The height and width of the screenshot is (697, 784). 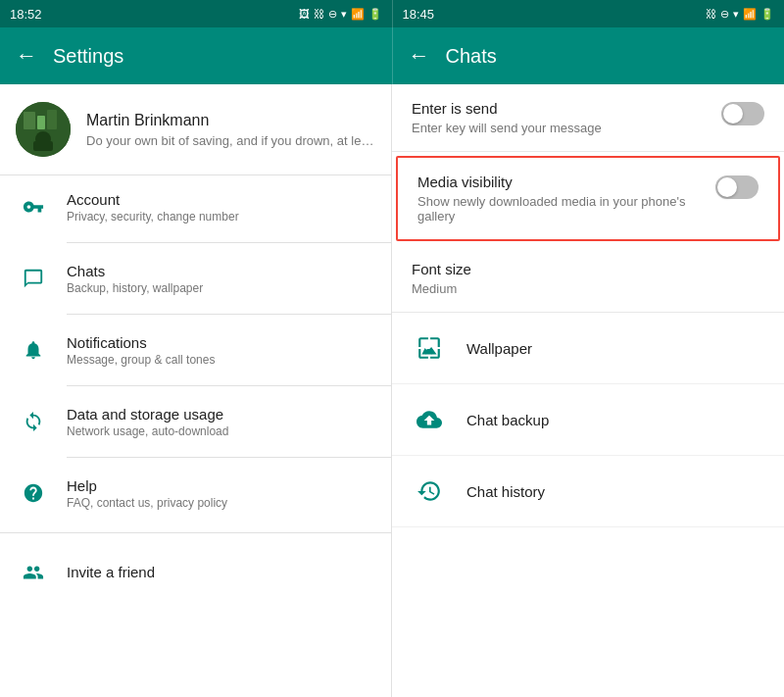 I want to click on right-header: ← Chats, so click(x=588, y=56).